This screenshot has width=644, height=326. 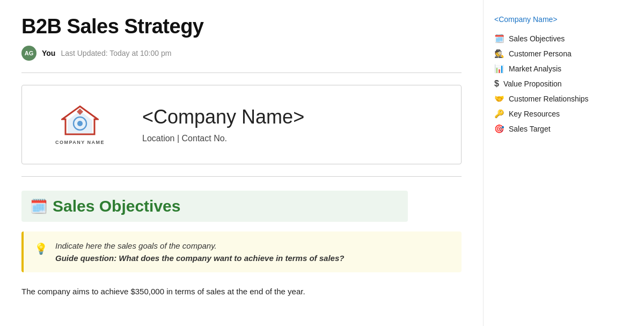 I want to click on sidebar-emoji-0: 🗓️, so click(x=499, y=39).